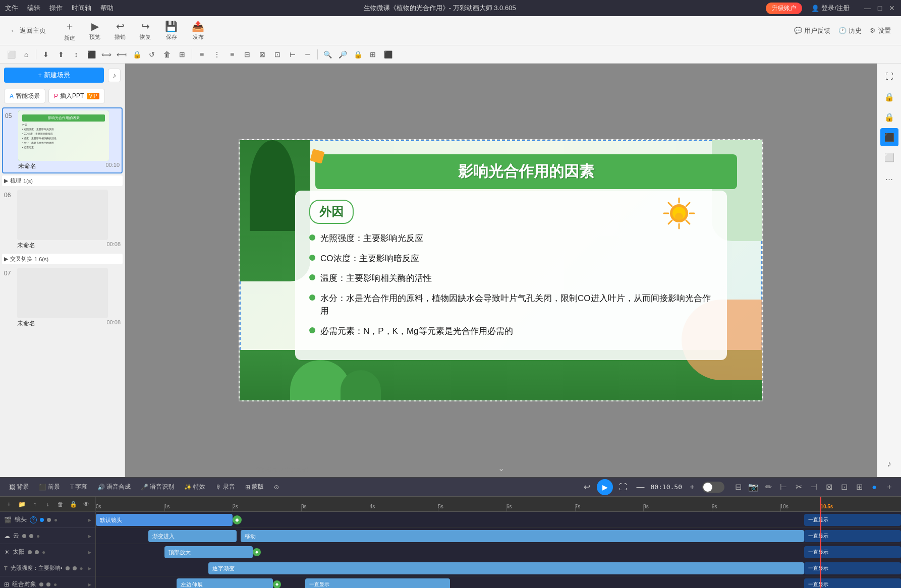  What do you see at coordinates (874, 487) in the screenshot?
I see `tl-color-btn: ●` at bounding box center [874, 487].